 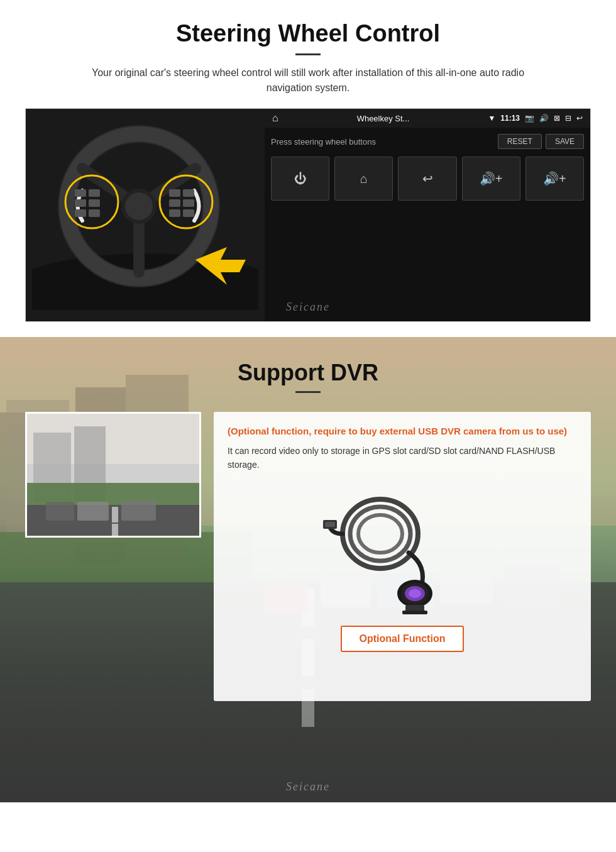 What do you see at coordinates (492, 179) in the screenshot?
I see `wb-vol-up: 🔊+` at bounding box center [492, 179].